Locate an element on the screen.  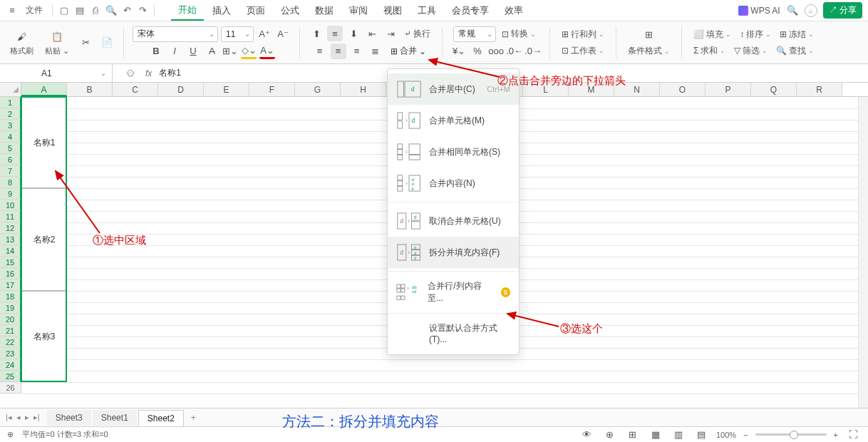
cond-format-button: 条件格式 ⌄ is located at coordinates (649, 51).